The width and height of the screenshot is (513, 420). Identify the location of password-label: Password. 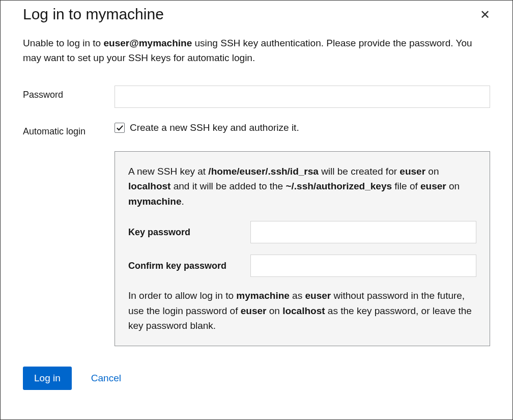
(69, 93).